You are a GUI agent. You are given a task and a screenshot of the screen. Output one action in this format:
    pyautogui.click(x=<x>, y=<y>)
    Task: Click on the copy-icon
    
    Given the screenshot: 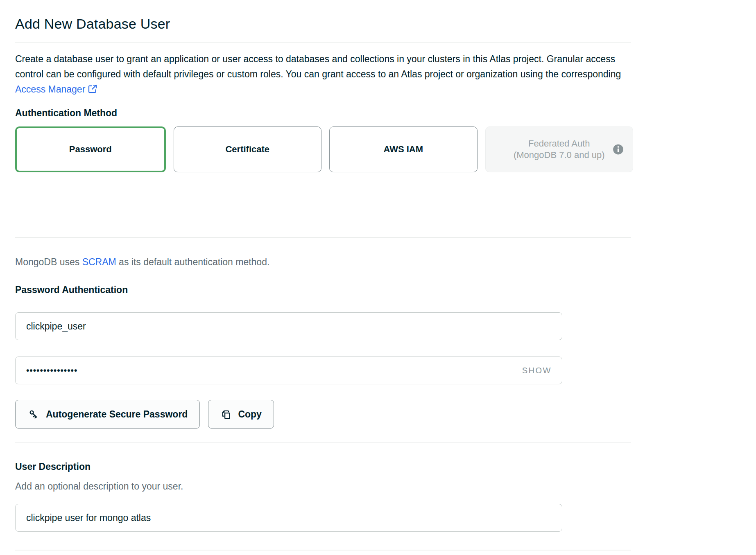 What is the action you would take?
    pyautogui.click(x=226, y=414)
    